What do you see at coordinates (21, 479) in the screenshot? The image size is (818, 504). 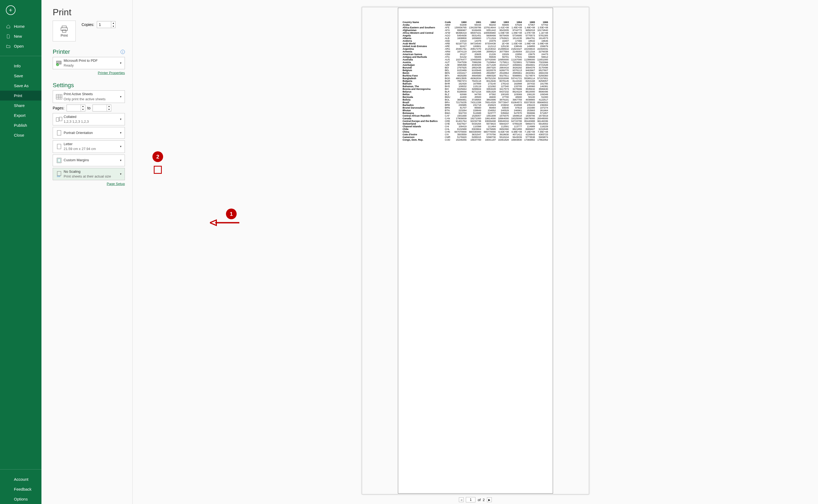 I see `nav-account-label: Account` at bounding box center [21, 479].